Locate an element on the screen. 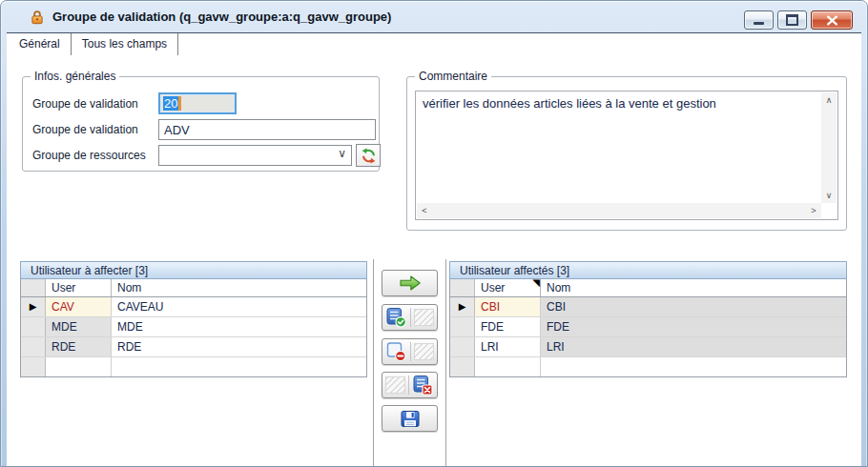  close-icon is located at coordinates (832, 21).